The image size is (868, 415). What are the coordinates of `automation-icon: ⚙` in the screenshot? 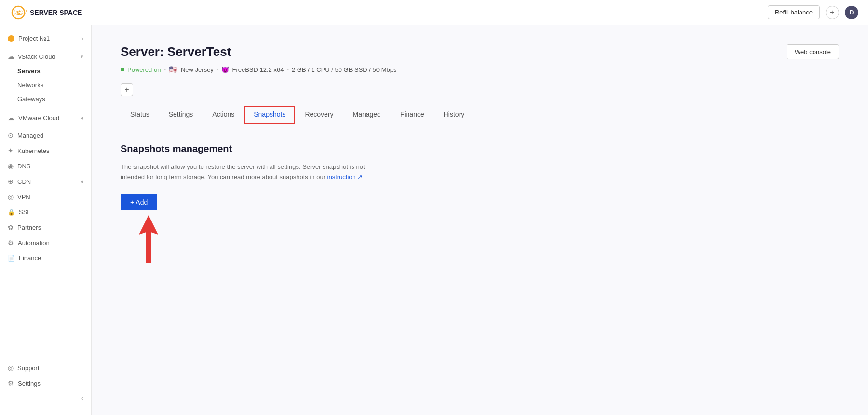 It's located at (11, 243).